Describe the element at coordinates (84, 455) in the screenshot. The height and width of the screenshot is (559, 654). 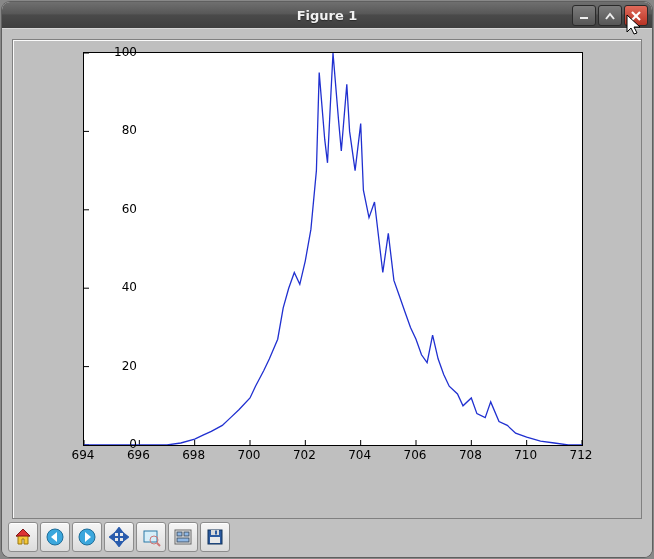
I see `x-tick-label: 694` at that location.